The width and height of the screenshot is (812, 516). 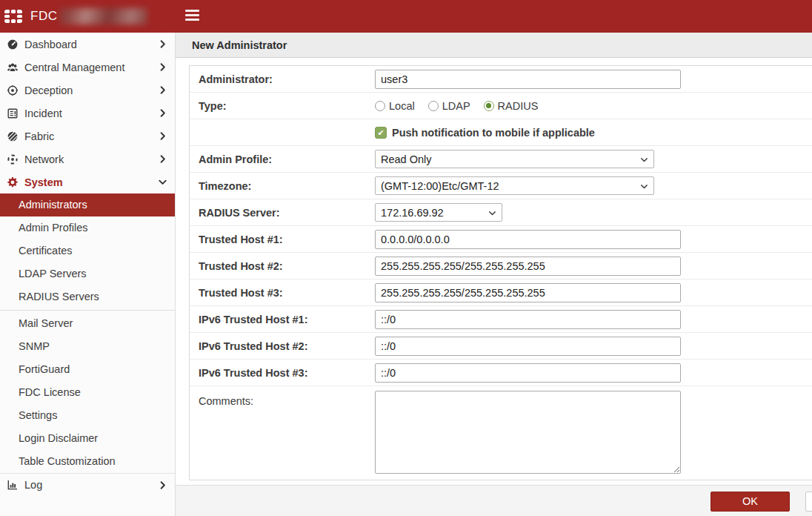 What do you see at coordinates (87, 136) in the screenshot?
I see `sidebar-item-fabric: Fabric` at bounding box center [87, 136].